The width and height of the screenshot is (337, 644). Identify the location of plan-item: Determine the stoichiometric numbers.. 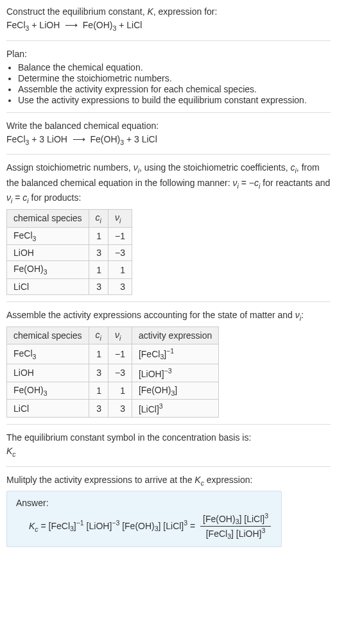
(175, 78).